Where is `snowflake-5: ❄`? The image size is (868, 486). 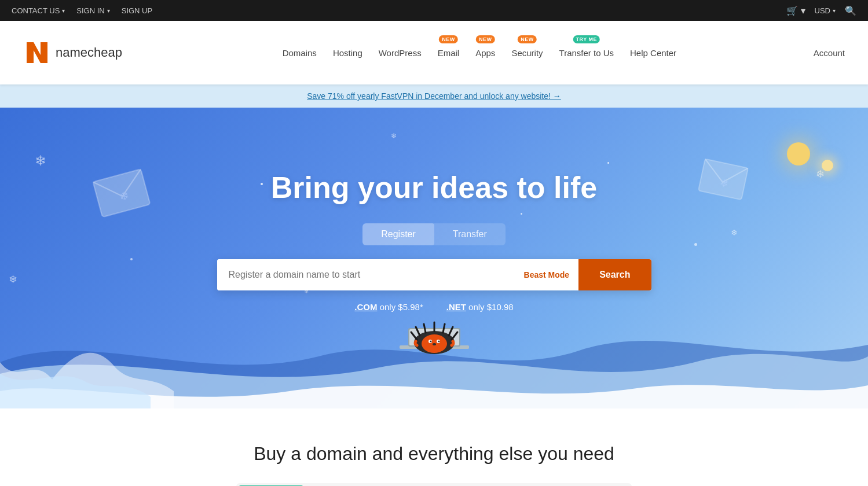 snowflake-5: ❄ is located at coordinates (734, 233).